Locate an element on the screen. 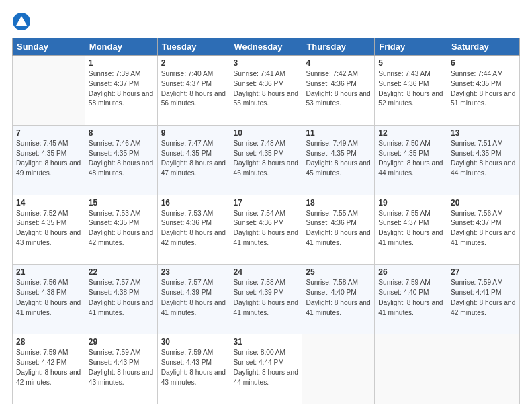 The width and height of the screenshot is (532, 411). calendar-cell: 21 Sunrise: 7:56 AM Sunset: 4:38 PM Dayl… is located at coordinates (49, 300).